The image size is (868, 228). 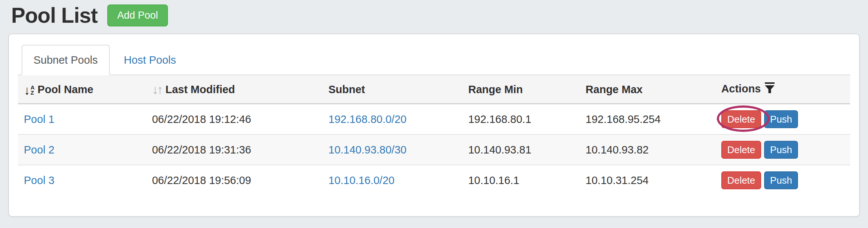 What do you see at coordinates (368, 150) in the screenshot?
I see `subnet-link: 10.140.93.80/30` at bounding box center [368, 150].